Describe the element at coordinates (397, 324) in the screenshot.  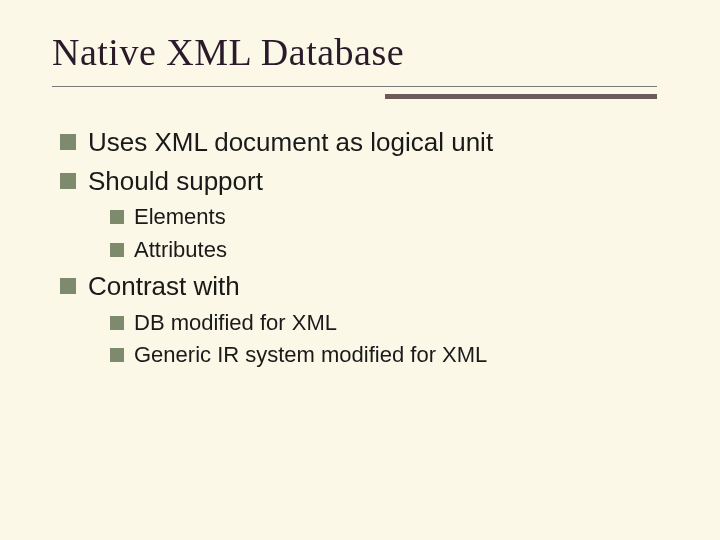
I see `list-item-text: DB modified for XML` at that location.